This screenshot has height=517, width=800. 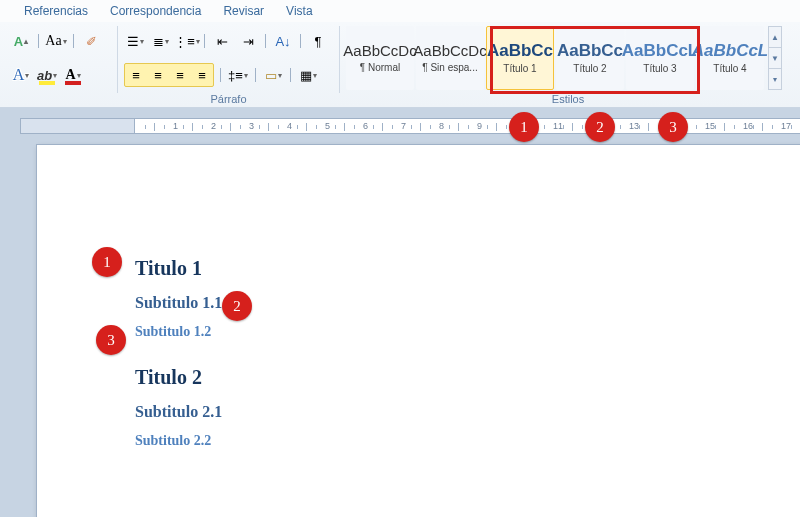 I want to click on show-marks-button: ¶, so click(x=318, y=41).